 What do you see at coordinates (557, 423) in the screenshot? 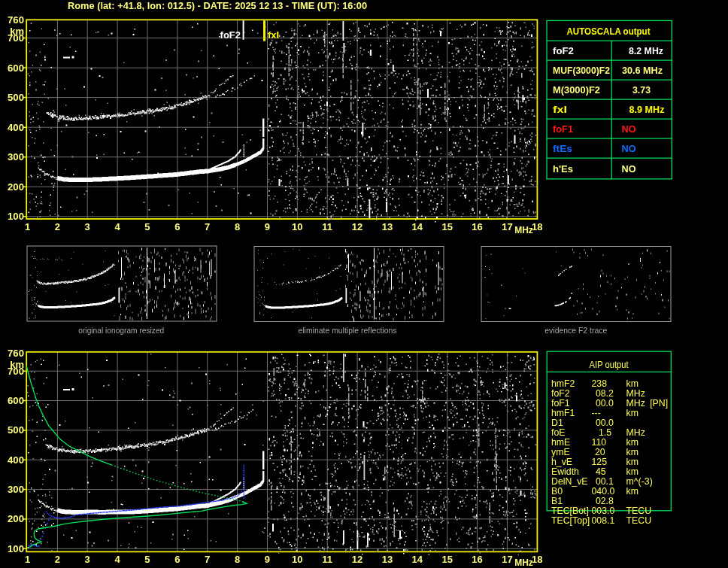
I see `svg-text: D1` at bounding box center [557, 423].